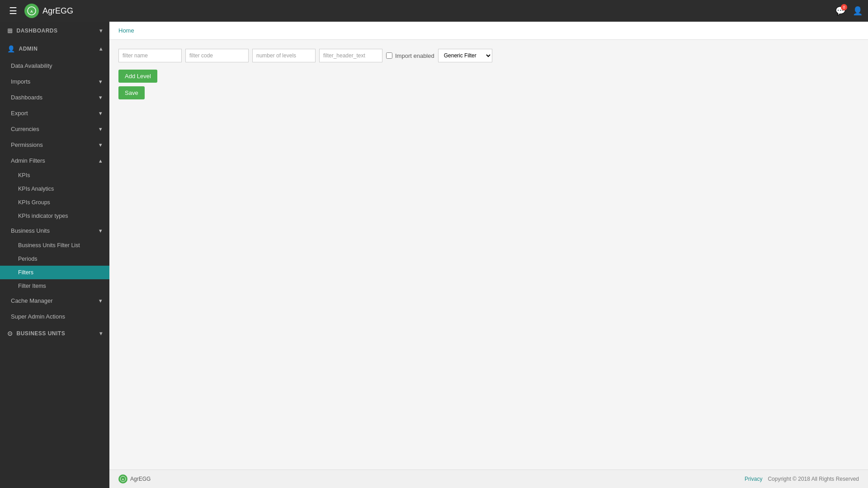  What do you see at coordinates (150, 56) in the screenshot?
I see `filter-name-input` at bounding box center [150, 56].